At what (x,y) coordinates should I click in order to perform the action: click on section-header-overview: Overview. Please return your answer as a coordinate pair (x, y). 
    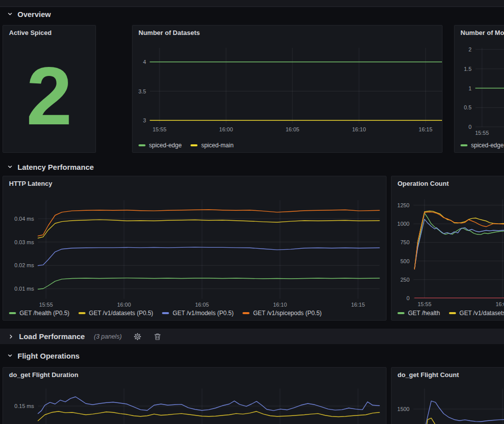
    Looking at the image, I should click on (29, 14).